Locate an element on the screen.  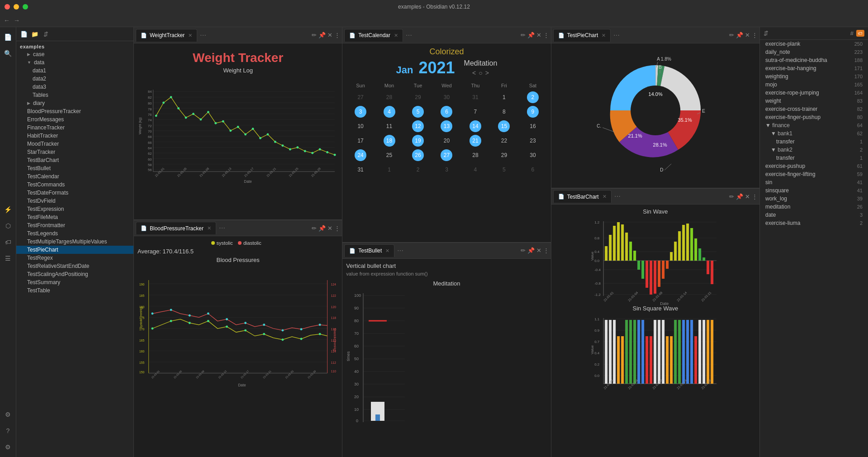
tag-bank2-transfer: transfer 1 is located at coordinates (814, 158).